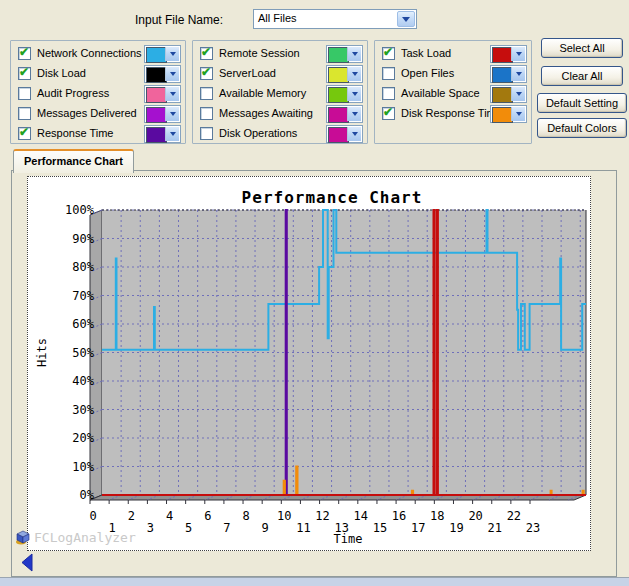 The width and height of the screenshot is (629, 586). I want to click on svg-text: Hits, so click(42, 352).